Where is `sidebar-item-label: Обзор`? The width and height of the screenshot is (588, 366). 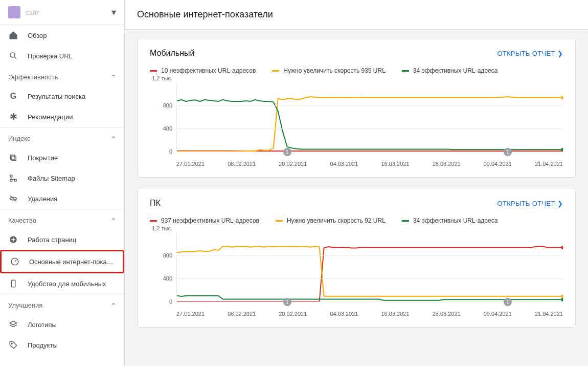
sidebar-item-label: Обзор is located at coordinates (72, 36).